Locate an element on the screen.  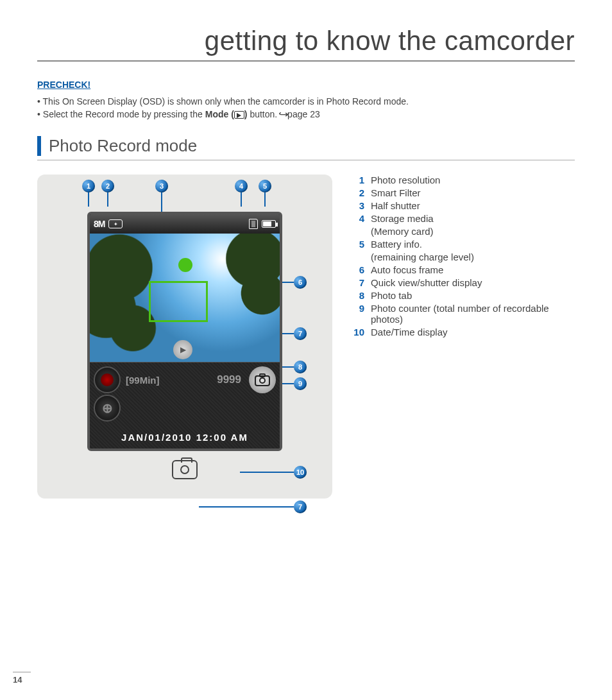
quick-view-icon: ▶ is located at coordinates (183, 350).